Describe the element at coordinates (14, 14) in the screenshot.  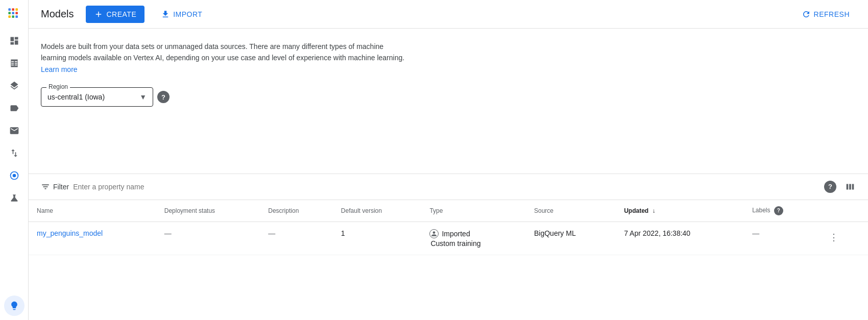
I see `sidebar-logo` at that location.